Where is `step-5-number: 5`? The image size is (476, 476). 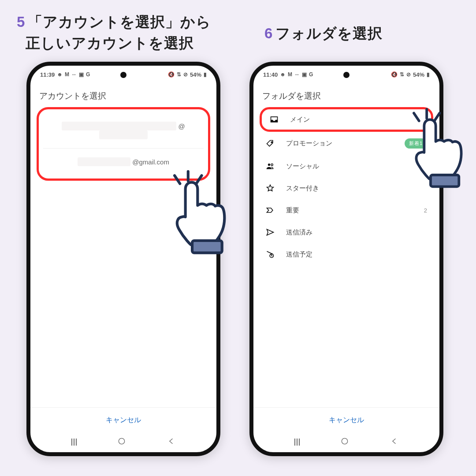
step-5-number: 5 is located at coordinates (21, 22).